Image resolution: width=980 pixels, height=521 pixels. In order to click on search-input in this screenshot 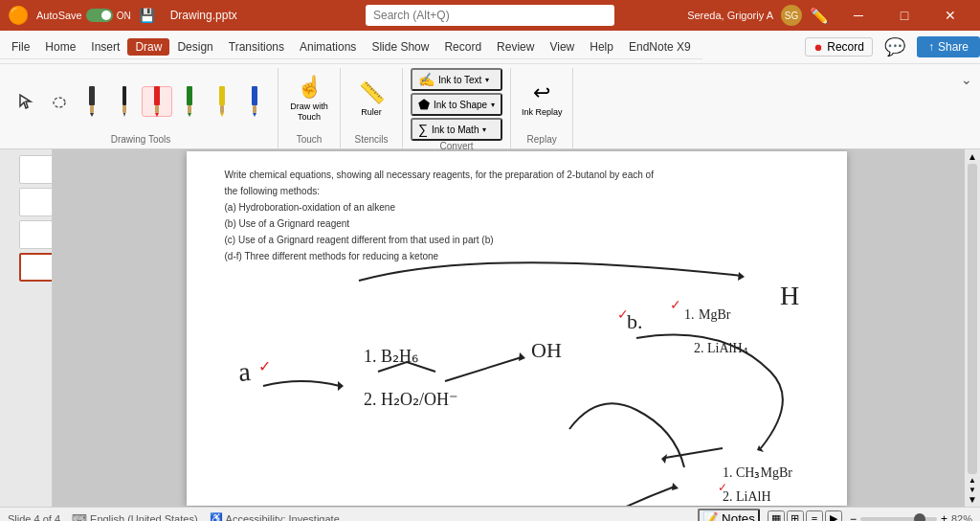, I will do `click(490, 15)`.